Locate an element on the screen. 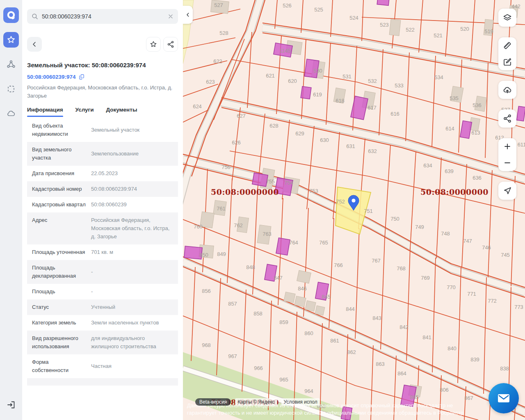 The width and height of the screenshot is (525, 420). info-row: Площадь- is located at coordinates (103, 292).